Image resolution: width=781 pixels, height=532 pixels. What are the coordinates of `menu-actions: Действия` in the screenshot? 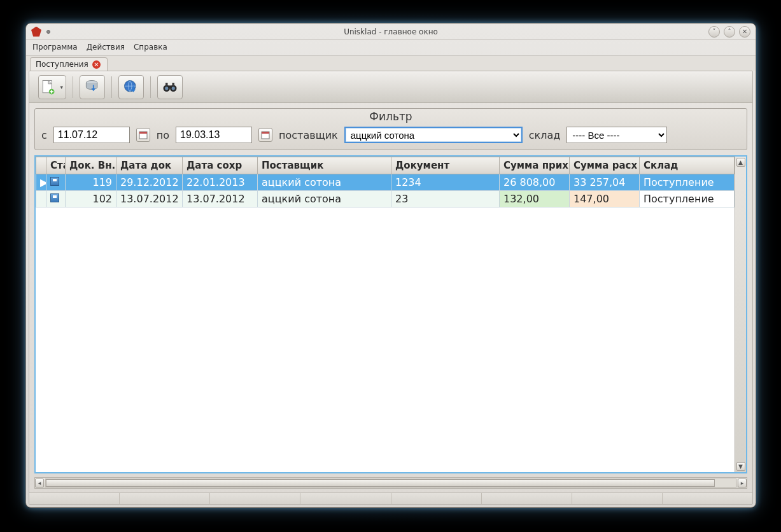 It's located at (106, 47).